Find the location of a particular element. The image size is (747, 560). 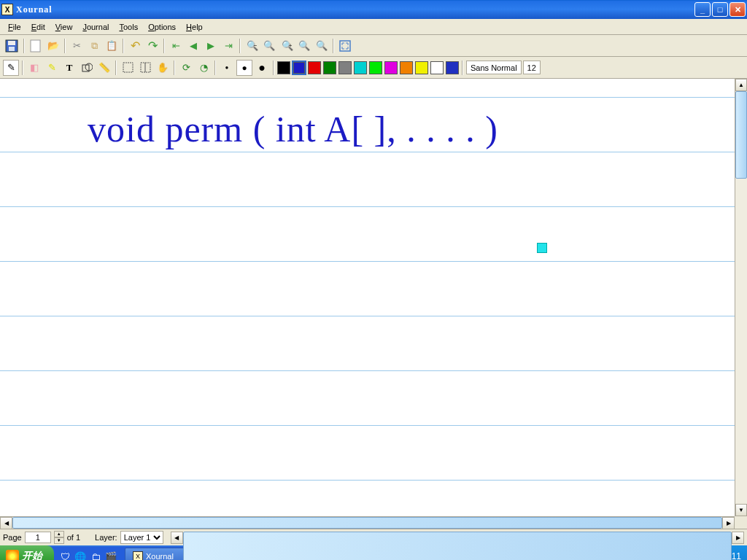

shape-tool is located at coordinates (87, 68).